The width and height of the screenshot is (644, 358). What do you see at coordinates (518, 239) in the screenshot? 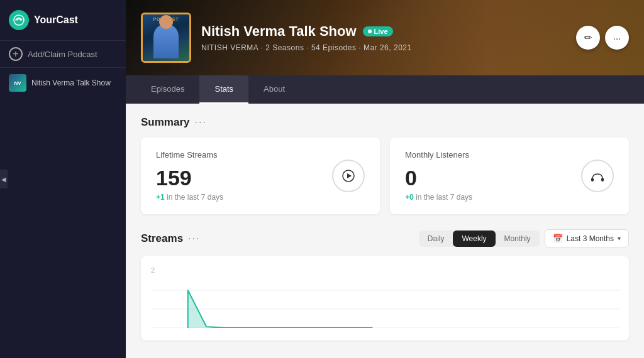
I see `monthly-period-button: Monthly` at bounding box center [518, 239].